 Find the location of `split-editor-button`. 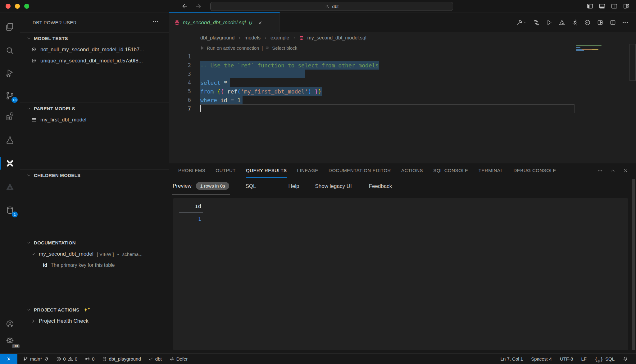

split-editor-button is located at coordinates (613, 22).